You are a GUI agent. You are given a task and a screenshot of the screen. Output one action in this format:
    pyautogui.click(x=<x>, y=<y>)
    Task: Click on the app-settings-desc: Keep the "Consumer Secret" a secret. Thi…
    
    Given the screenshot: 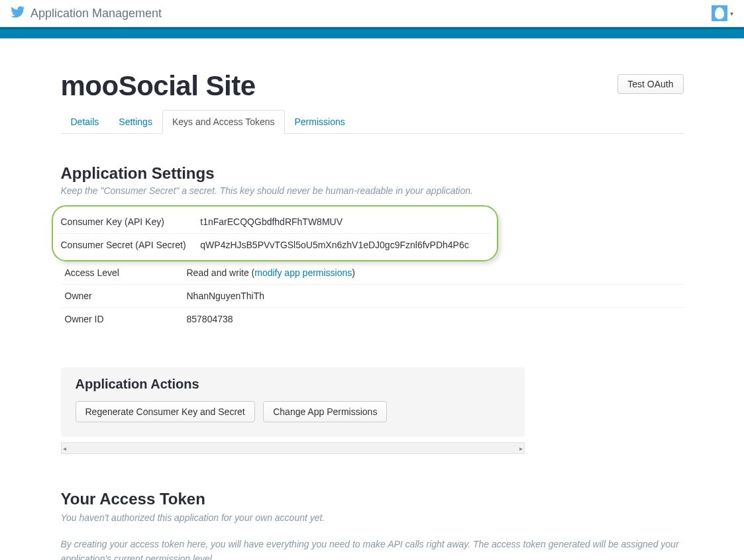 What is the action you would take?
    pyautogui.click(x=372, y=191)
    